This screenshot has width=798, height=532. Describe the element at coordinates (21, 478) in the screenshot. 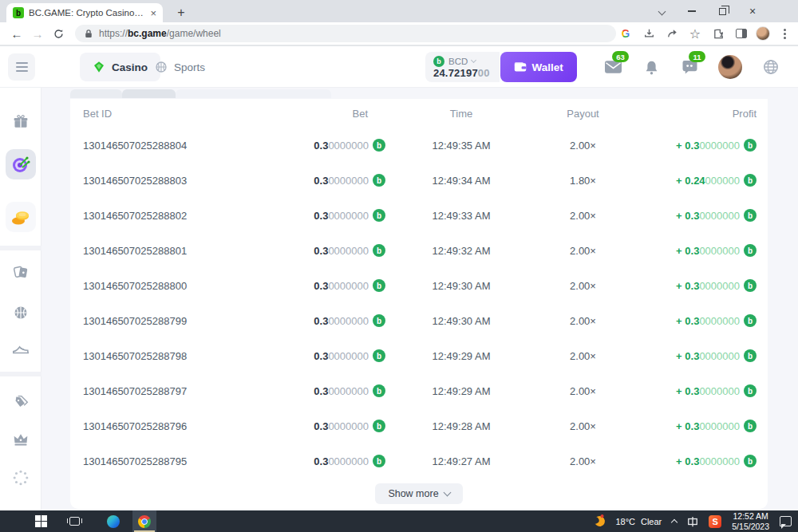

I see `sidebar-item-more` at that location.